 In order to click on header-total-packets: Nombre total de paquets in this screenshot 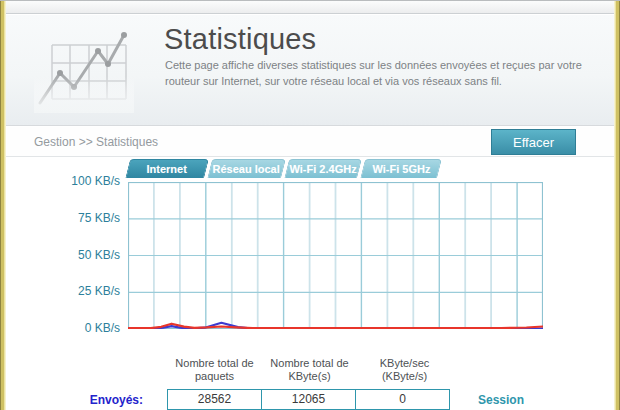, I will do `click(214, 368)`.